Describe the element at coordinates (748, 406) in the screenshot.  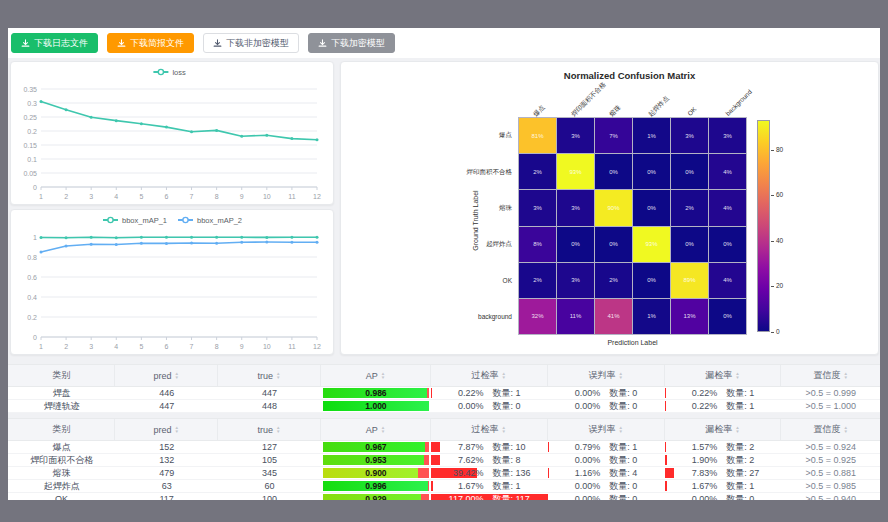
I see `rate-count: 数量: 1` at that location.